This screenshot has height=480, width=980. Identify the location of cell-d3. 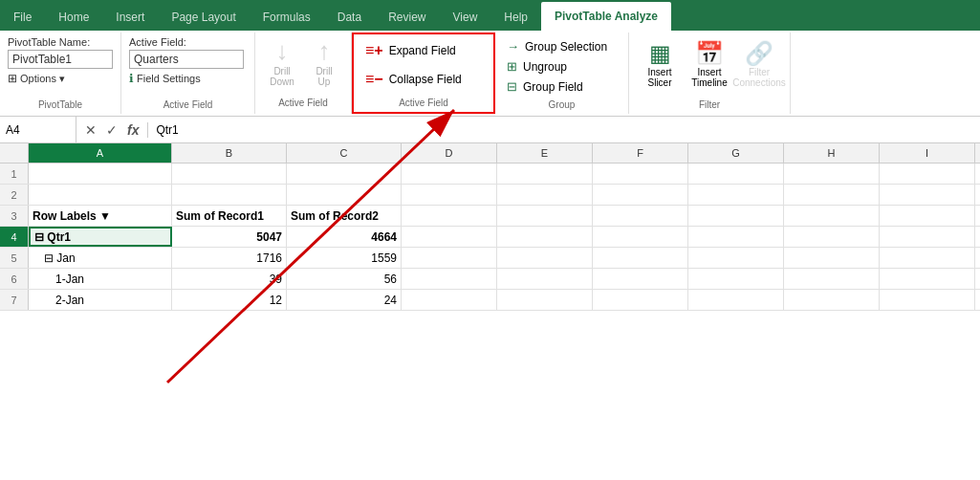
(449, 216).